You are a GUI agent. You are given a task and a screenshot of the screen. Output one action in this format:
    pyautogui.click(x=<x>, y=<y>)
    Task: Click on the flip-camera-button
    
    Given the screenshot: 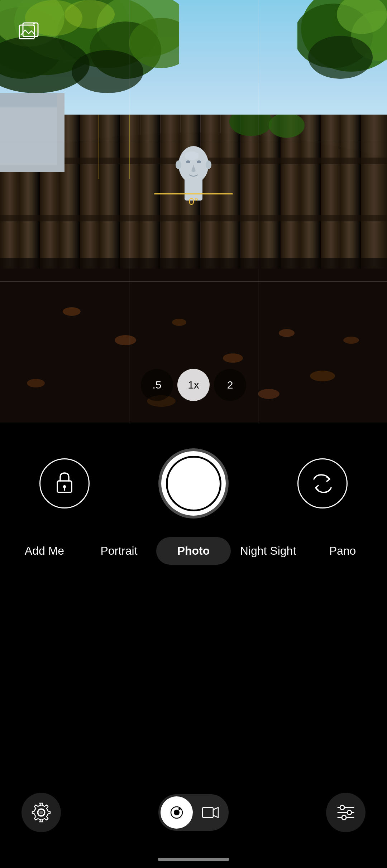 What is the action you would take?
    pyautogui.click(x=322, y=483)
    